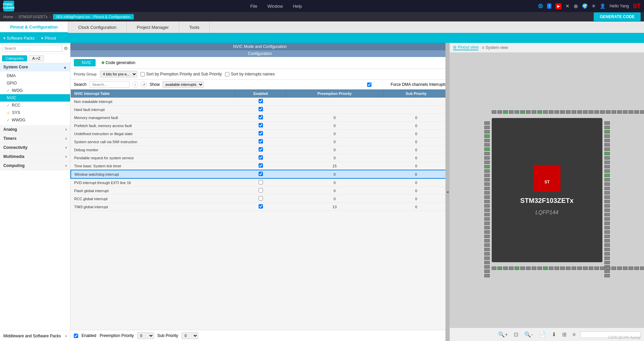 Image resolution: width=644 pixels, height=341 pixels. I want to click on tab-system-view: ≡ System view, so click(495, 48).